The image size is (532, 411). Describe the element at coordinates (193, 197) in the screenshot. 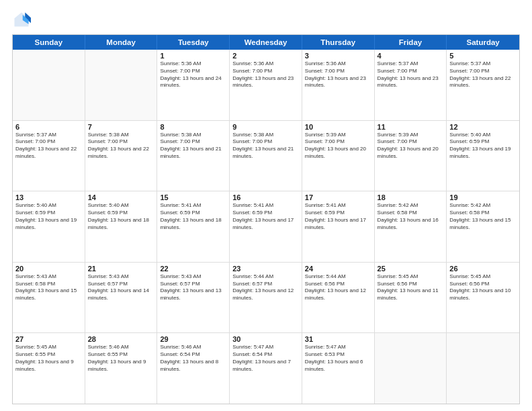

I see `day-number: 15` at that location.